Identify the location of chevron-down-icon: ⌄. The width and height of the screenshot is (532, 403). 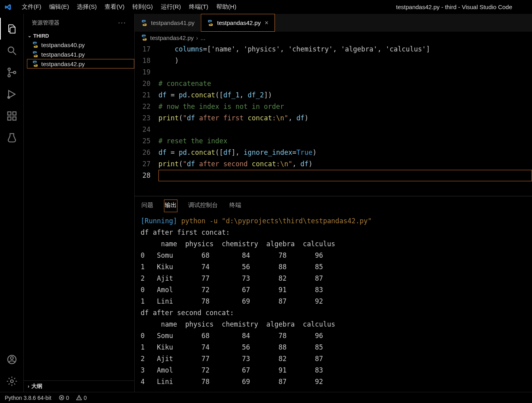
(29, 36).